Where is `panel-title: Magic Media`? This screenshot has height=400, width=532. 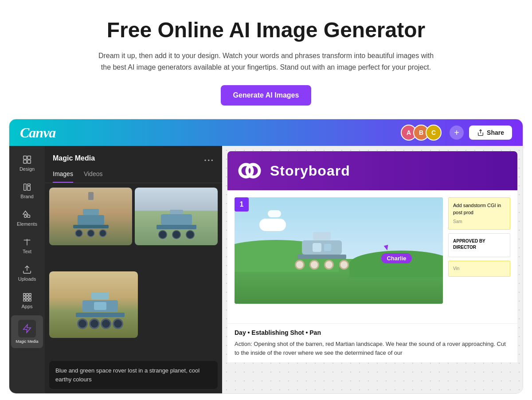
panel-title: Magic Media is located at coordinates (74, 158).